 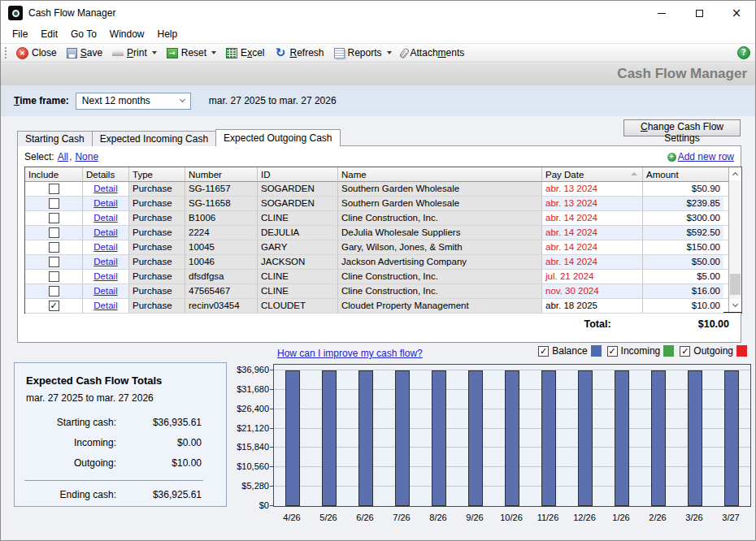 What do you see at coordinates (84, 34) in the screenshot?
I see `menu-item-go-to: Go To` at bounding box center [84, 34].